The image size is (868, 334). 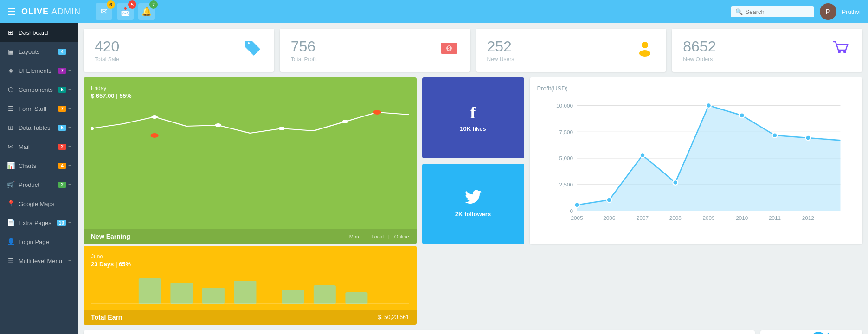 What do you see at coordinates (393, 317) in the screenshot?
I see `earn-value: $, 50,23,561` at bounding box center [393, 317].